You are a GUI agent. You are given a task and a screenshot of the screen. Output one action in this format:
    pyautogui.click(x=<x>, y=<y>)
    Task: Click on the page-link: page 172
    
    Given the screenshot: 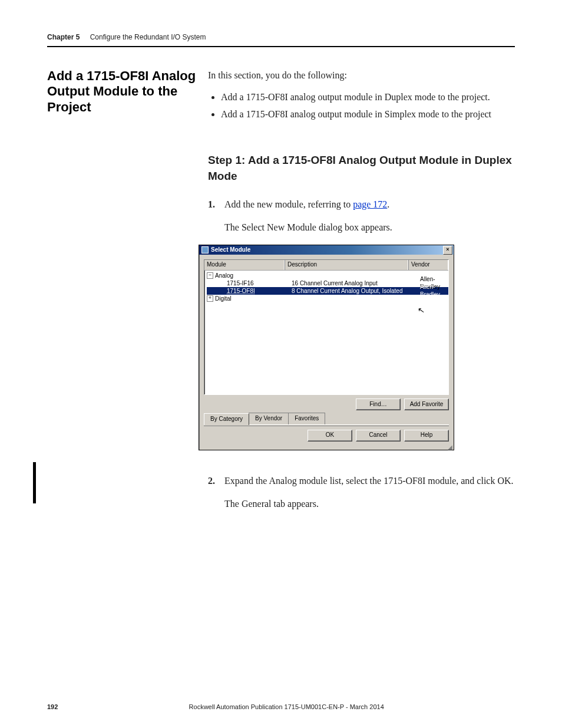 What is the action you would take?
    pyautogui.click(x=370, y=204)
    